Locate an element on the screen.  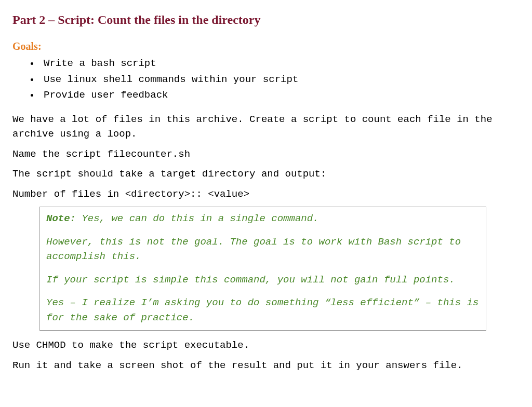
script-name-line: Name the script filecounter.sh is located at coordinates (266, 155).